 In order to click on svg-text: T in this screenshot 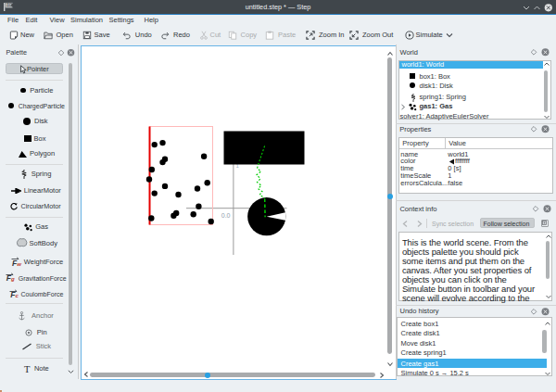, I will do `click(28, 371)`.